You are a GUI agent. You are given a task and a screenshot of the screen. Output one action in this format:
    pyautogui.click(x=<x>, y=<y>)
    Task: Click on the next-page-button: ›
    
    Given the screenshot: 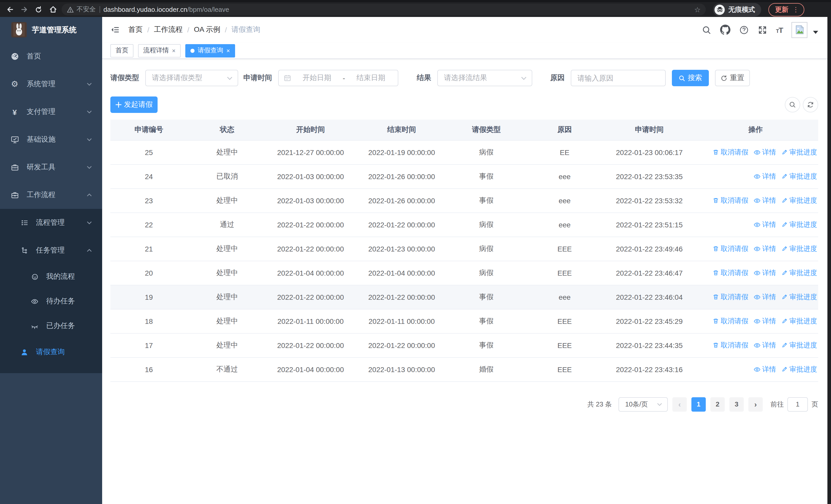 What is the action you would take?
    pyautogui.click(x=755, y=404)
    